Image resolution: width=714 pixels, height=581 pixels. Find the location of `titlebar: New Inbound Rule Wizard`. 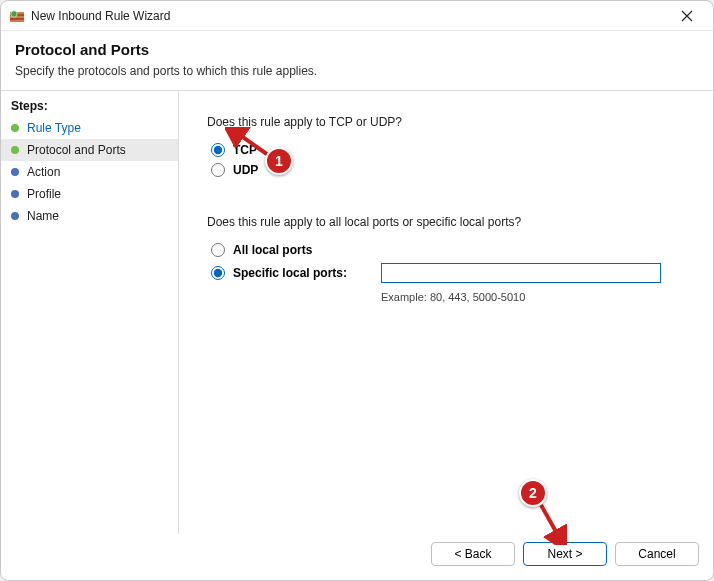

titlebar: New Inbound Rule Wizard is located at coordinates (357, 16).